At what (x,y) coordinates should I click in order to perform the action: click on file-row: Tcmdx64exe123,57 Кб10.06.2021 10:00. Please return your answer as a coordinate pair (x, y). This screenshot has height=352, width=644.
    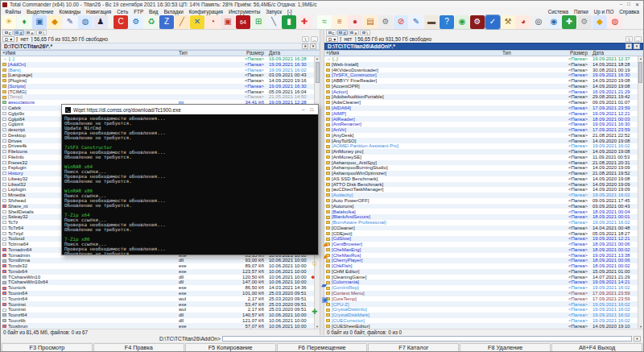
    Looking at the image, I should click on (158, 272).